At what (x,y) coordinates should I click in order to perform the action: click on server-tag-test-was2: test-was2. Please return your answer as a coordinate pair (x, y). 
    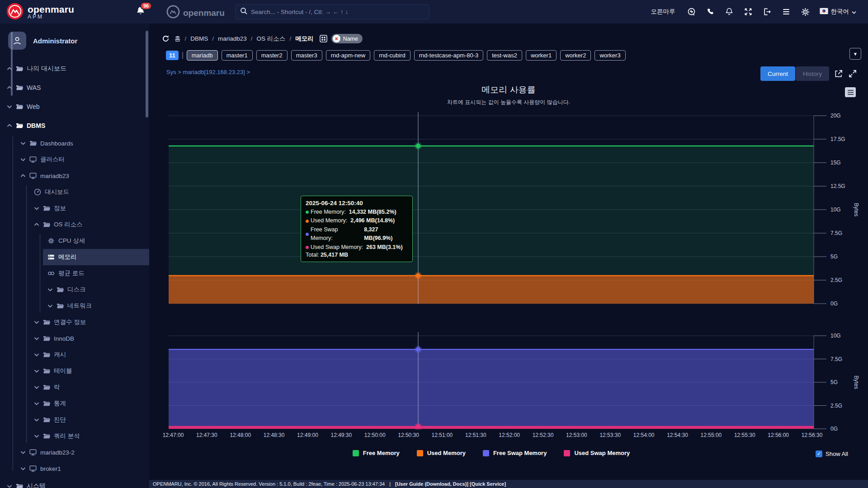
    Looking at the image, I should click on (505, 55).